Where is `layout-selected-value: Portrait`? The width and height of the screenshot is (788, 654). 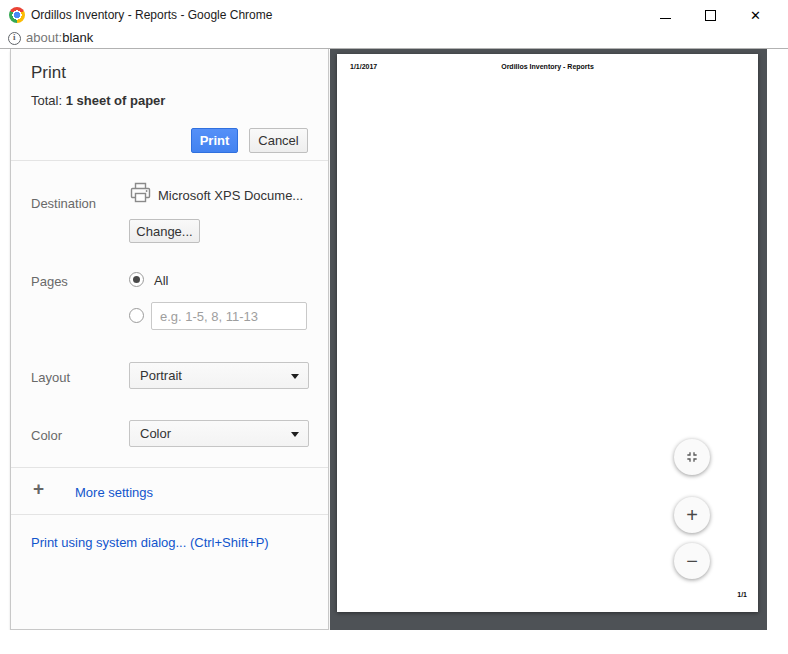
layout-selected-value: Portrait is located at coordinates (161, 376).